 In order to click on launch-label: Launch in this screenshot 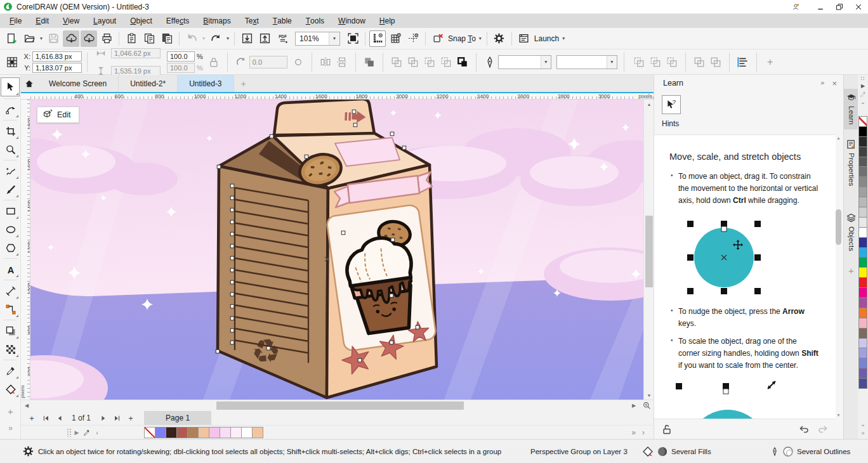, I will do `click(547, 39)`.